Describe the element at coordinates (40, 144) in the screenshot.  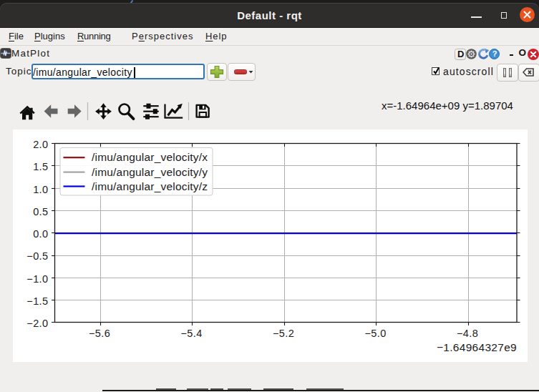
I see `svg-text: 2.0` at that location.